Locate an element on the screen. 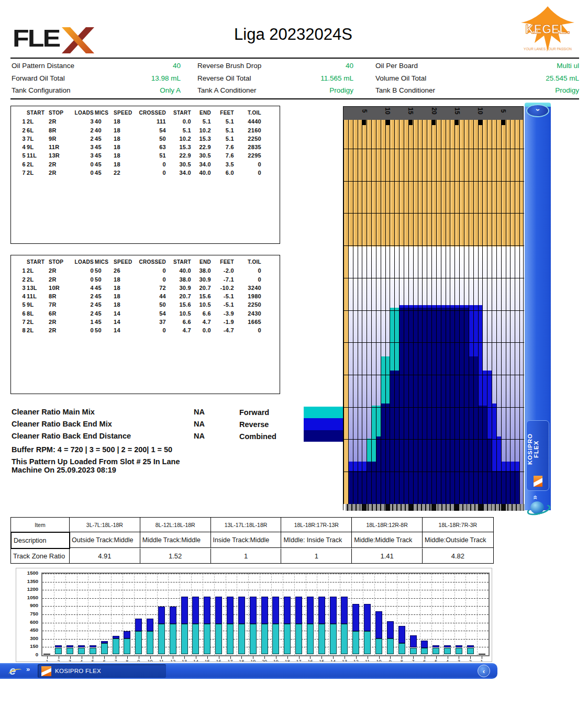  cell: 6 is located at coordinates (20, 313).